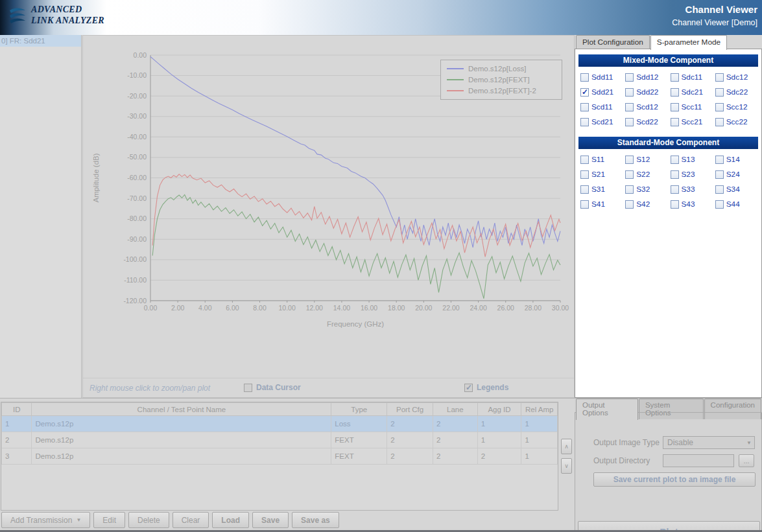 The height and width of the screenshot is (532, 762). What do you see at coordinates (698, 461) in the screenshot?
I see `output-directory-input` at bounding box center [698, 461].